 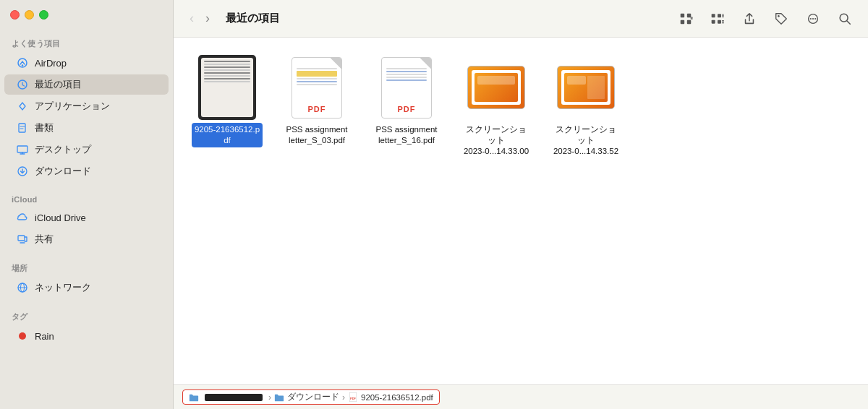 I want to click on sidebar-item-shared: 共有, so click(x=87, y=239).